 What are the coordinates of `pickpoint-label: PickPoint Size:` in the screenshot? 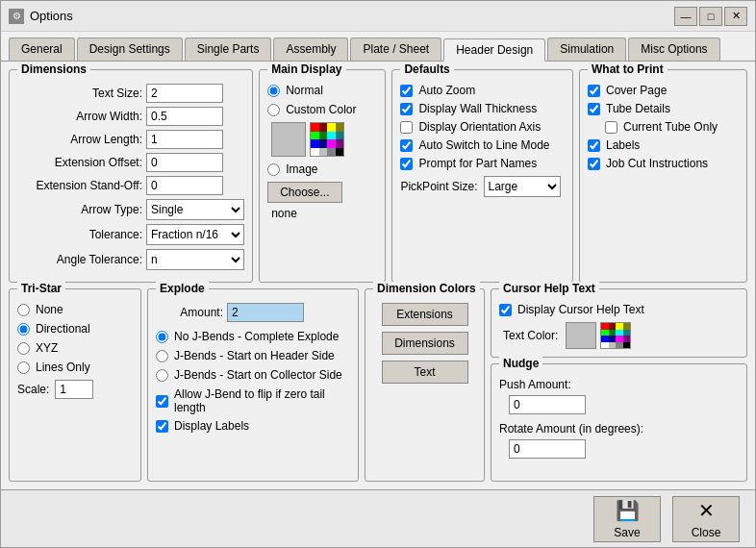 It's located at (439, 187).